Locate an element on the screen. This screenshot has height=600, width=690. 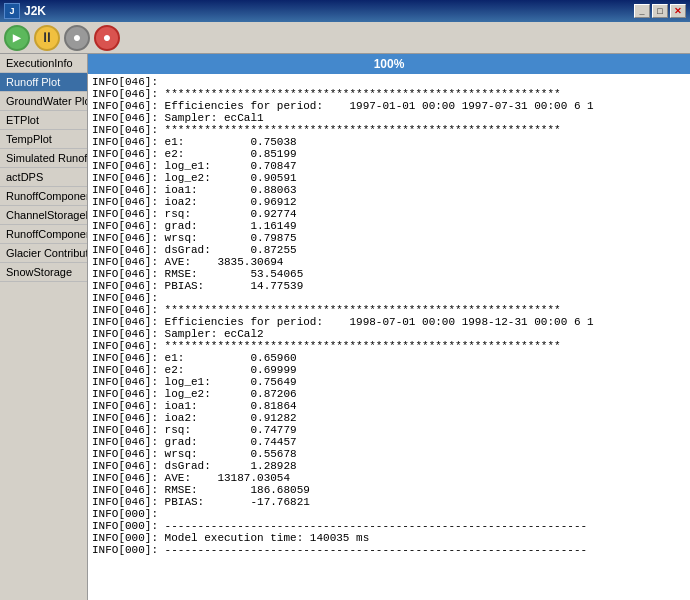
close-button: ✕ is located at coordinates (678, 11).